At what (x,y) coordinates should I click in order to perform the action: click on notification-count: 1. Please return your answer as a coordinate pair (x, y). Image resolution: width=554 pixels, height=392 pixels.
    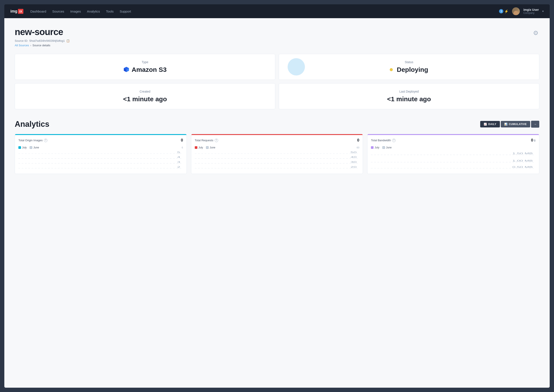
    Looking at the image, I should click on (501, 11).